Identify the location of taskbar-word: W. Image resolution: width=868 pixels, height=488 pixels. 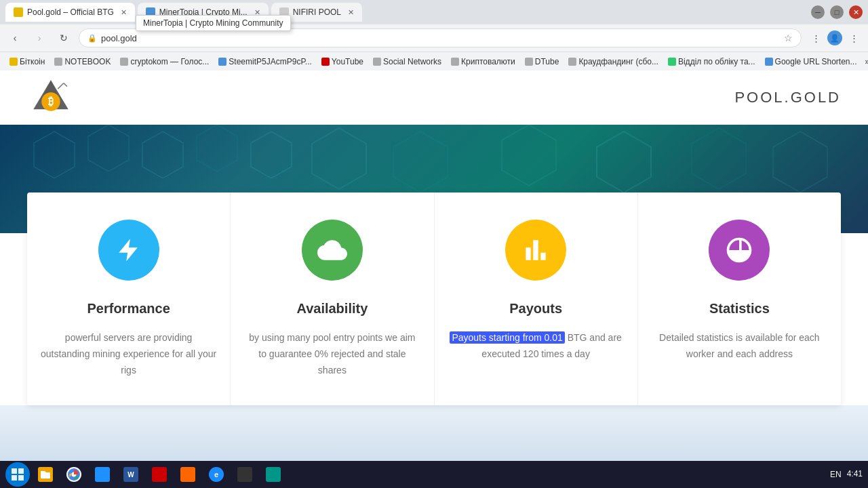
(131, 474).